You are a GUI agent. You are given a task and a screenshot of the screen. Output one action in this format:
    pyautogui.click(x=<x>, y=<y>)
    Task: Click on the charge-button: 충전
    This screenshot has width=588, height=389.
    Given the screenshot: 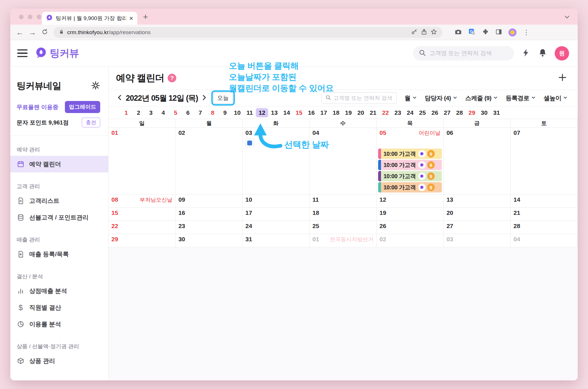 What is the action you would take?
    pyautogui.click(x=91, y=122)
    